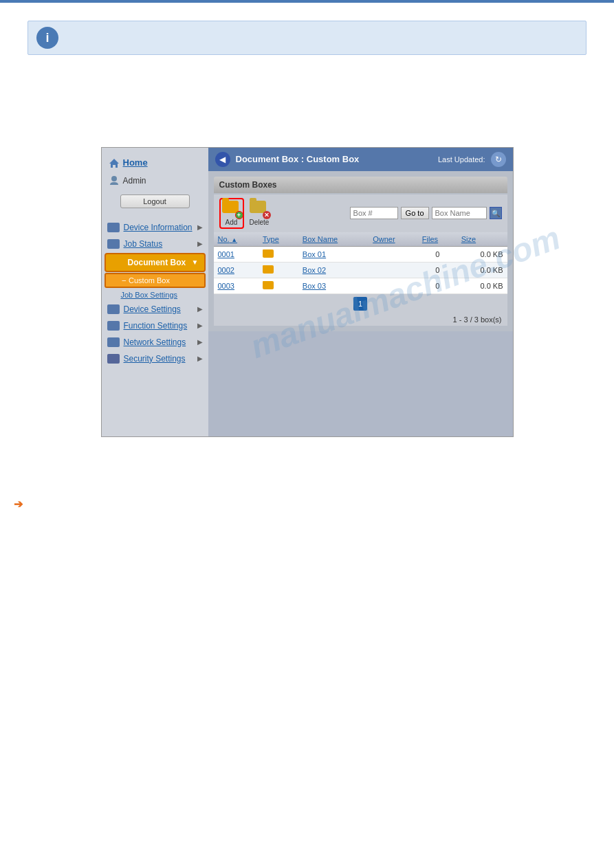 The width and height of the screenshot is (614, 868). Describe the element at coordinates (496, 213) in the screenshot. I see `name-search-button: 🔍` at that location.